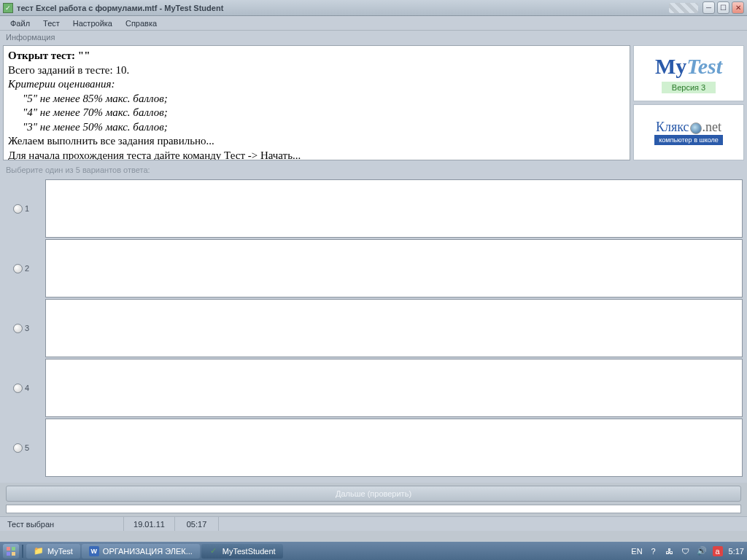 This screenshot has width=747, height=560. I want to click on klyakso-sub: компьютер в школе, so click(689, 140).